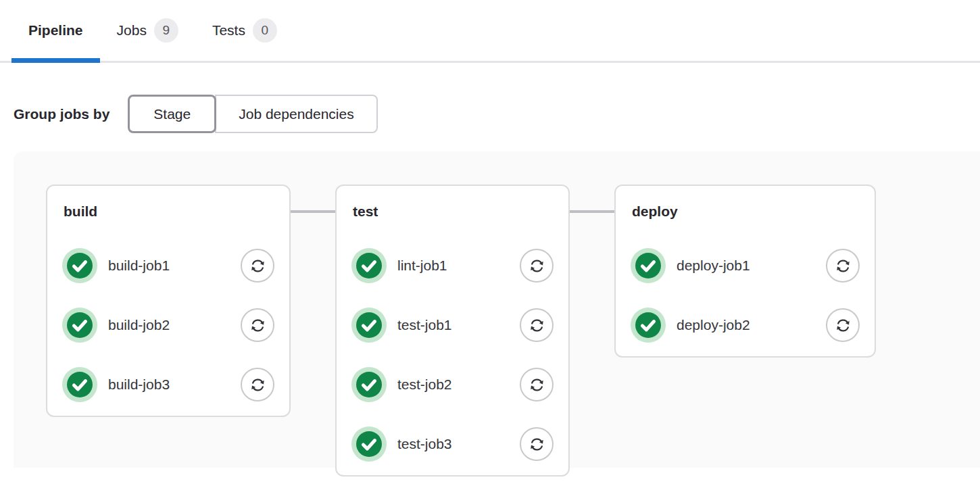 The image size is (980, 488). Describe the element at coordinates (752, 266) in the screenshot. I see `job-link: deploy-job1` at that location.